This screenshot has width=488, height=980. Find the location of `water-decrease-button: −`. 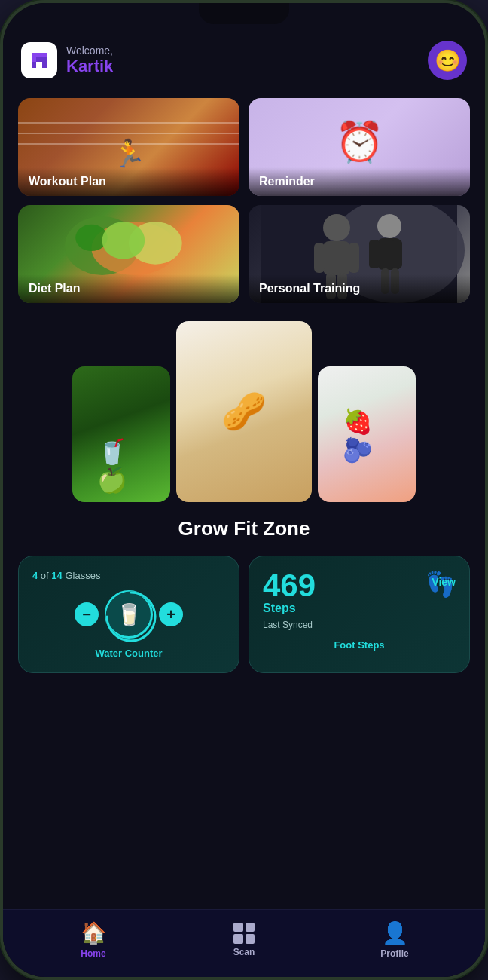

water-decrease-button: − is located at coordinates (87, 614).